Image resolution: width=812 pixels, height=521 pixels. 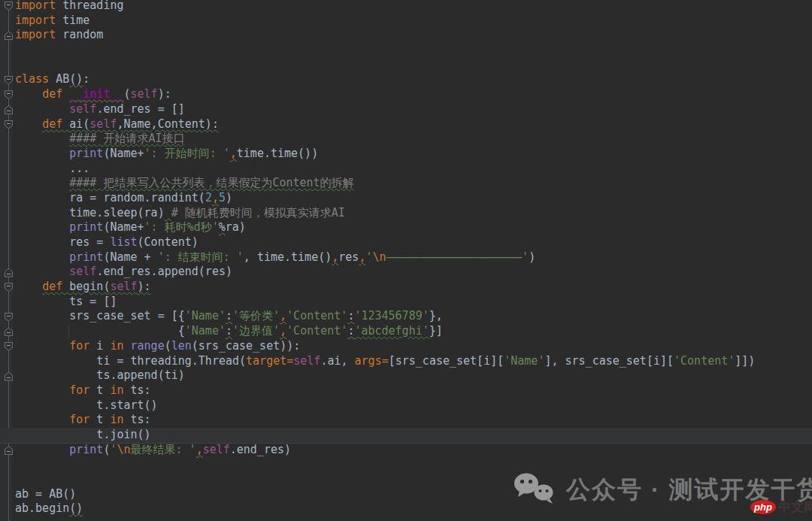 What do you see at coordinates (53, 168) in the screenshot?
I see `code-token: ...` at bounding box center [53, 168].